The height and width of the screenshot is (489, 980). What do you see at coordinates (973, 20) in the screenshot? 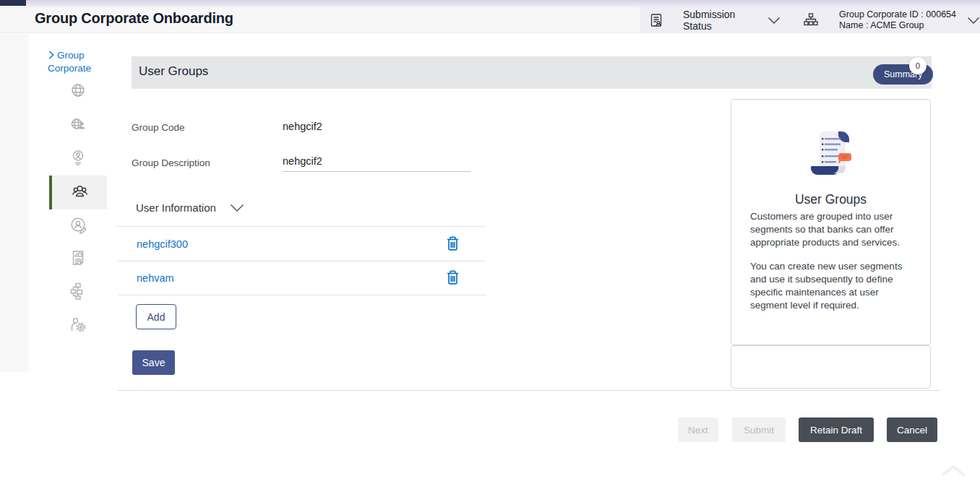
I see `corporate-chevron-down-icon` at bounding box center [973, 20].